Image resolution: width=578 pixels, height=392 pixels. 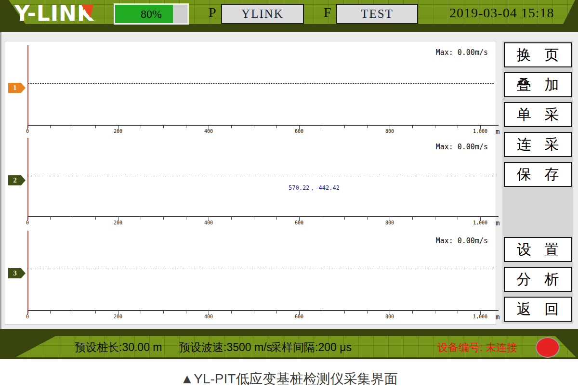 I want to click on channel-1-cursor-line, so click(x=28, y=87).